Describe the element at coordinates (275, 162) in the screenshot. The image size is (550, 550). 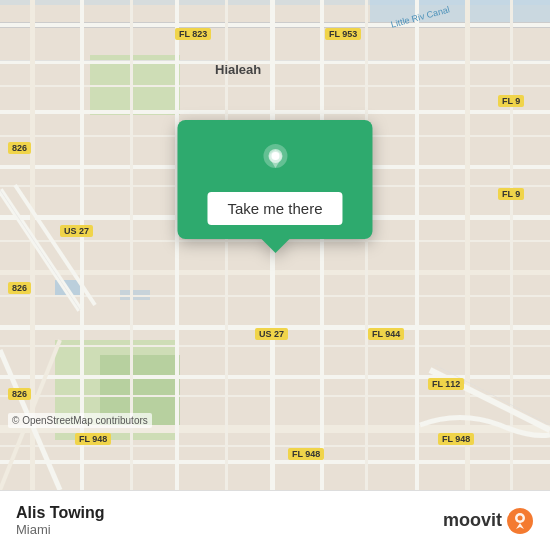
I see `location-pin-icon` at that location.